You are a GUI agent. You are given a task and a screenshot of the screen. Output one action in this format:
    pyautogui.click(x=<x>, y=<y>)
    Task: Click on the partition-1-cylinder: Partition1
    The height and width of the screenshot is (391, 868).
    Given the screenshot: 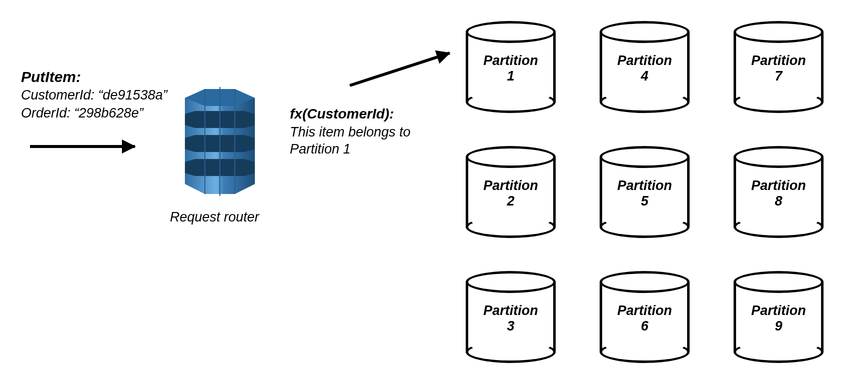 What is the action you would take?
    pyautogui.click(x=511, y=66)
    